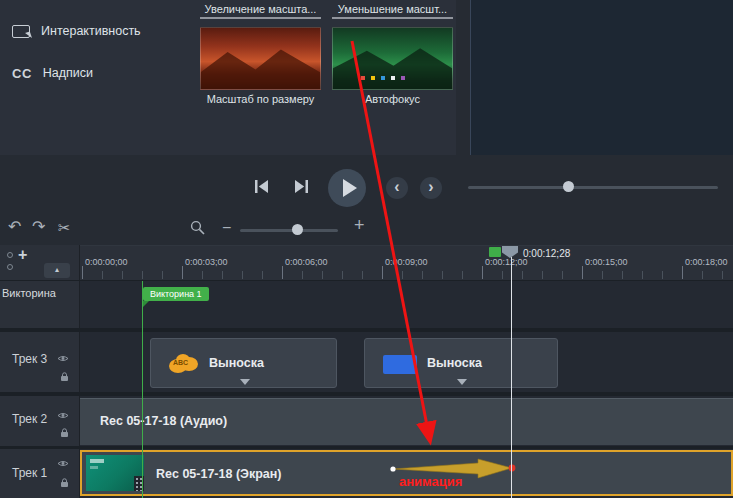 This screenshot has width=733, height=498. Describe the element at coordinates (146, 304) in the screenshot. I see `quiz-marker-pointer` at that location.